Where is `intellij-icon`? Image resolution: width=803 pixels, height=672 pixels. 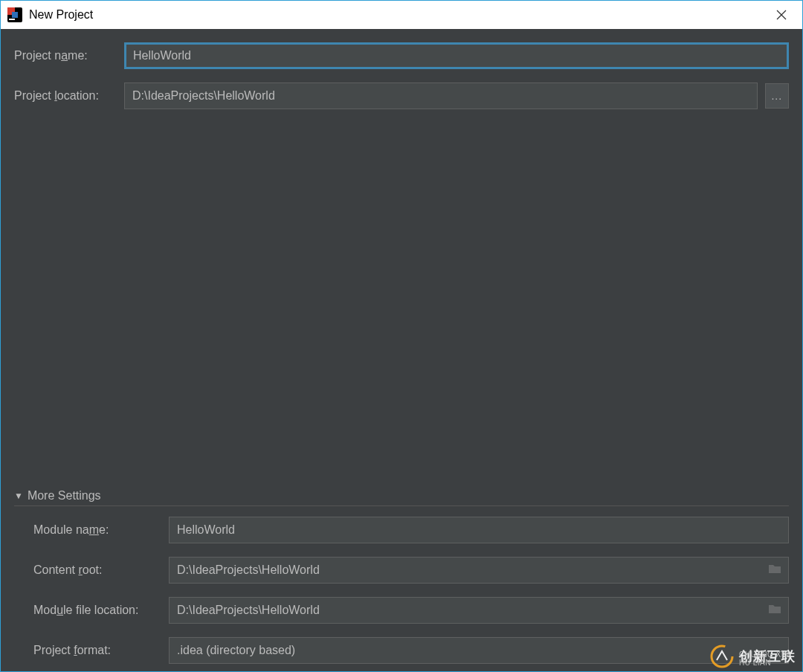
intellij-icon is located at coordinates (15, 15).